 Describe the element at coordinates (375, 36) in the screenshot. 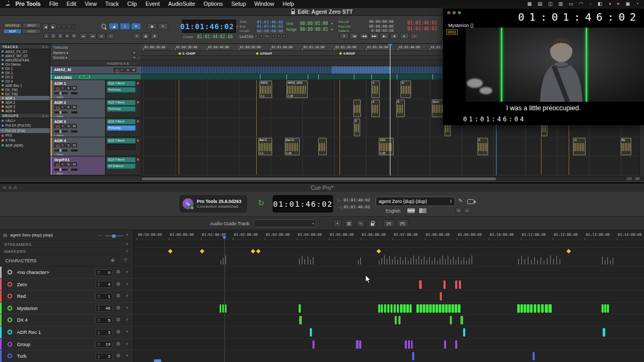

I see `ffwd-button: ▶▶` at that location.